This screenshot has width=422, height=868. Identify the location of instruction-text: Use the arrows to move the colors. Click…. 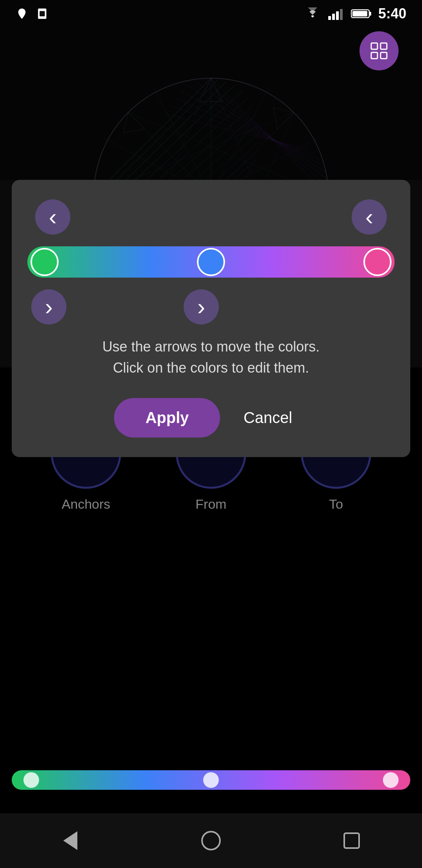
(211, 357).